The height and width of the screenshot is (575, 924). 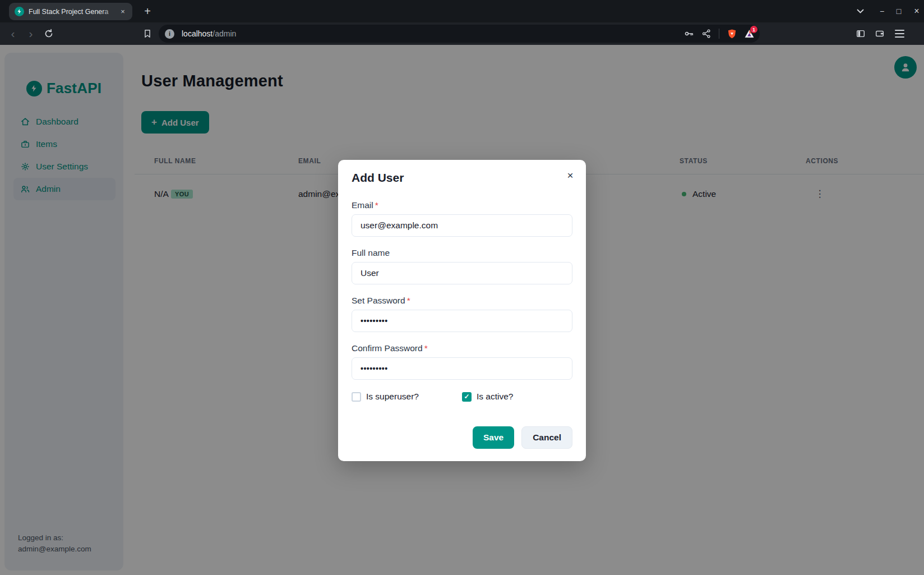 What do you see at coordinates (462, 226) in the screenshot?
I see `email-field` at bounding box center [462, 226].